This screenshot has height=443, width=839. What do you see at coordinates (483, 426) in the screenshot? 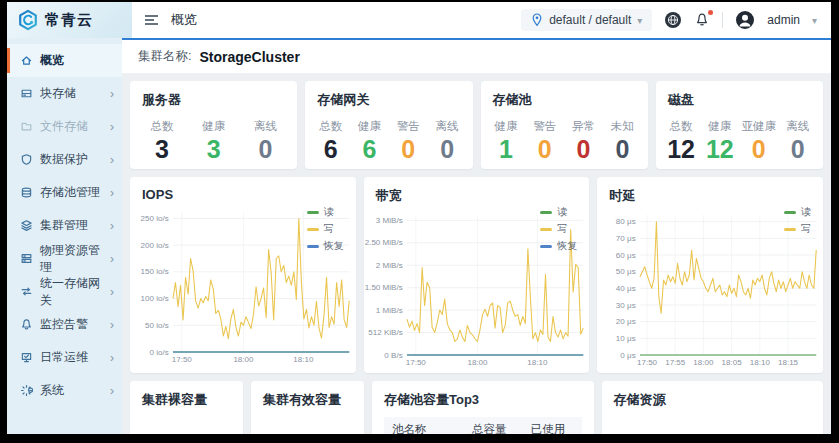
I see `pool-top3-table: 池名称总容量已使用StoragePool43.2 TiB3.20 TiB` at bounding box center [483, 426].